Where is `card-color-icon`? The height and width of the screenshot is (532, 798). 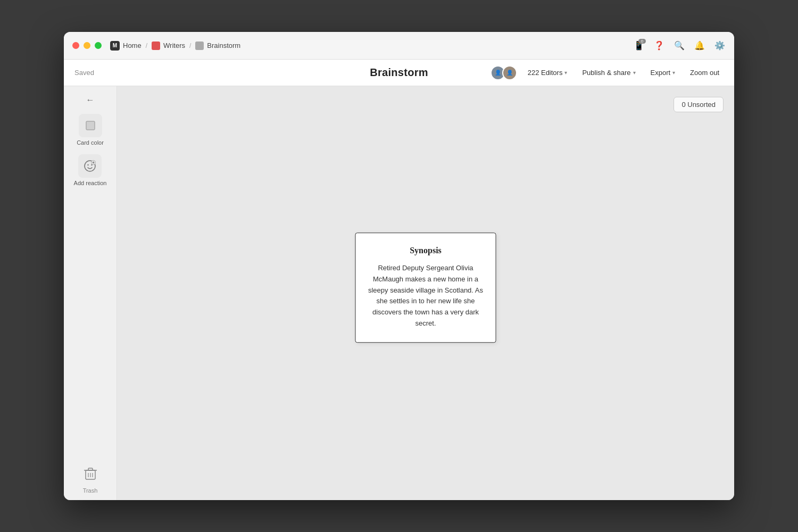
card-color-icon is located at coordinates (90, 126).